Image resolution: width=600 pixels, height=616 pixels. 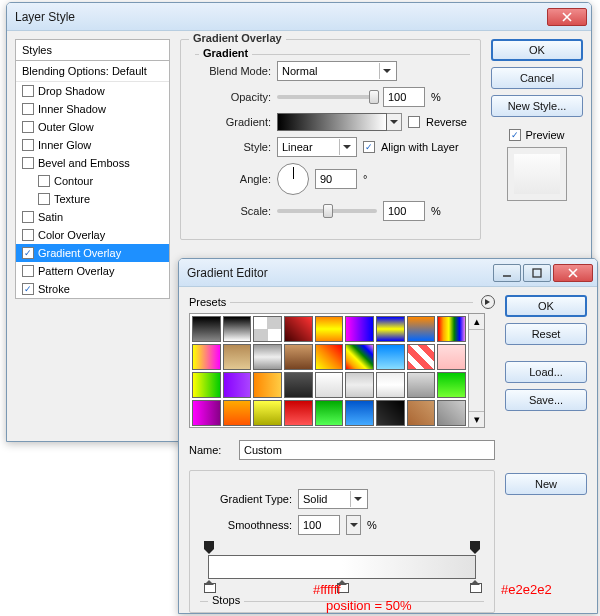 I want to click on color-stop-left, so click(x=209, y=587).